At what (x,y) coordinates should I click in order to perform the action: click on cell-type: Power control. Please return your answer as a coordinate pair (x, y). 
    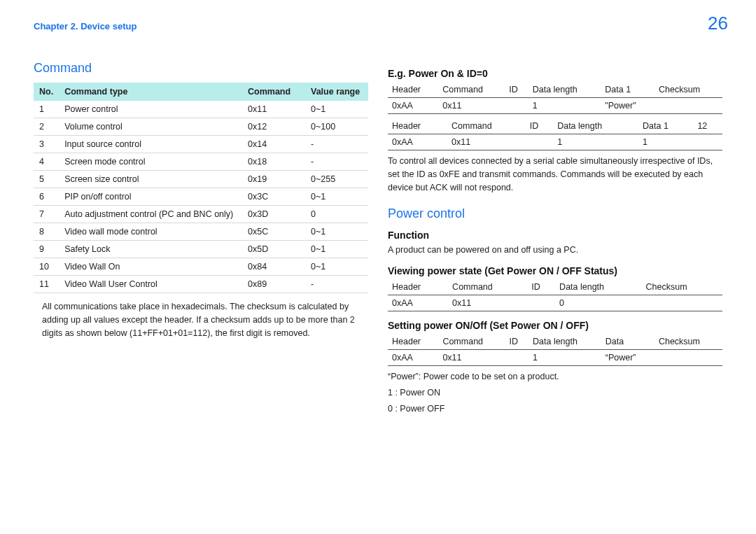
    Looking at the image, I should click on (150, 109).